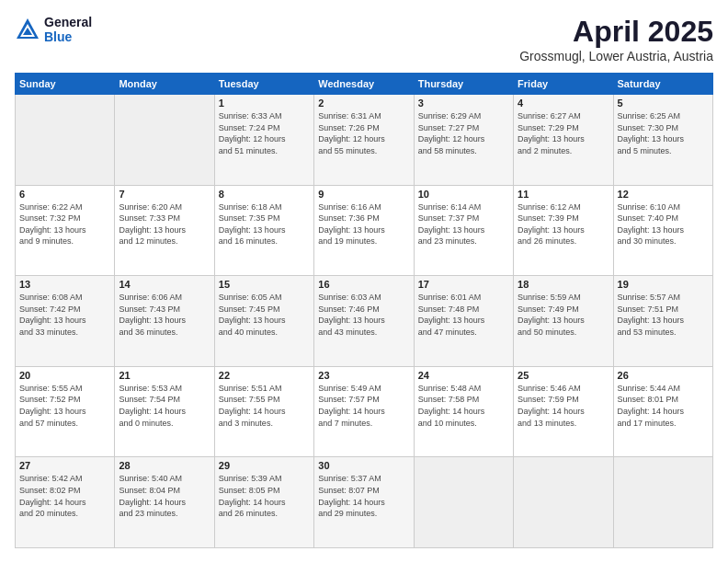 This screenshot has width=728, height=563. What do you see at coordinates (265, 224) in the screenshot?
I see `cell-daylight-info: Sunrise: 6:18 AM Sunset: 7:35 PM Dayligh…` at bounding box center [265, 224].